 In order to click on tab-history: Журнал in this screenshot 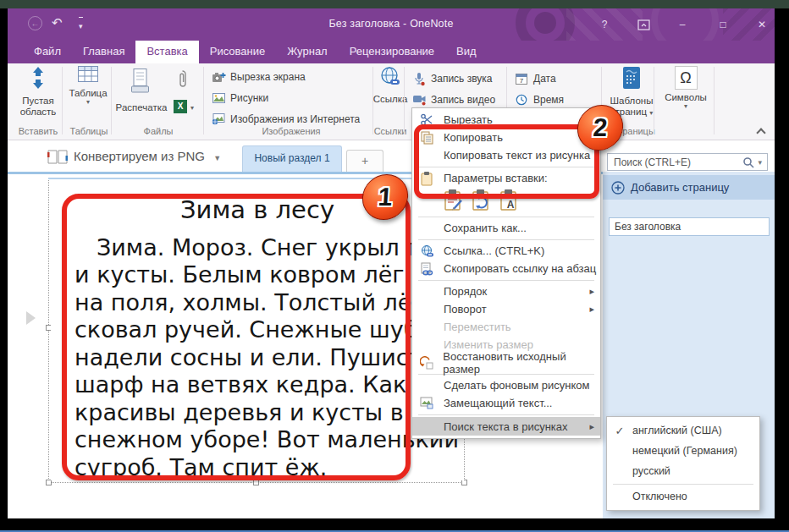, I will do `click(306, 52)`.